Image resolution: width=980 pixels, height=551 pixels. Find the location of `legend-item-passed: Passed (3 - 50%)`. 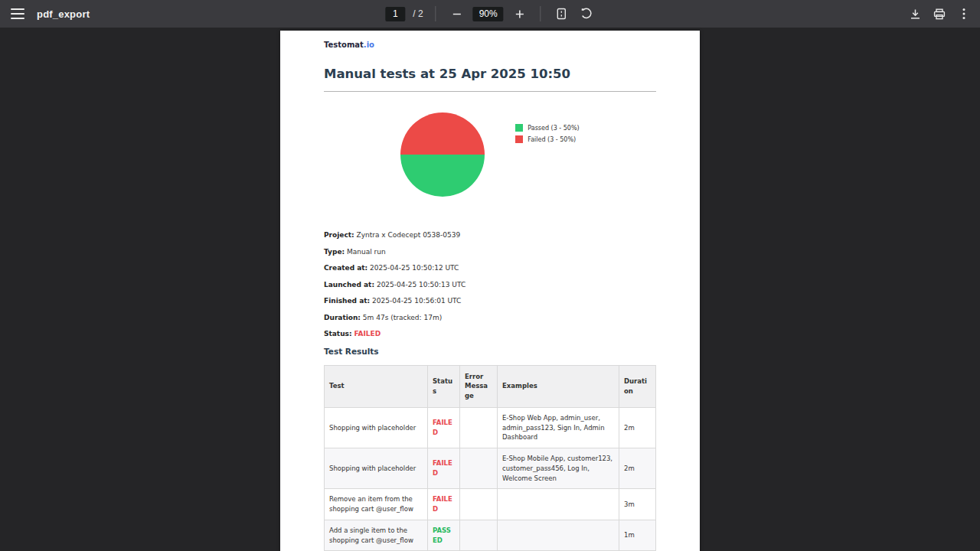

legend-item-passed: Passed (3 - 50%) is located at coordinates (547, 128).